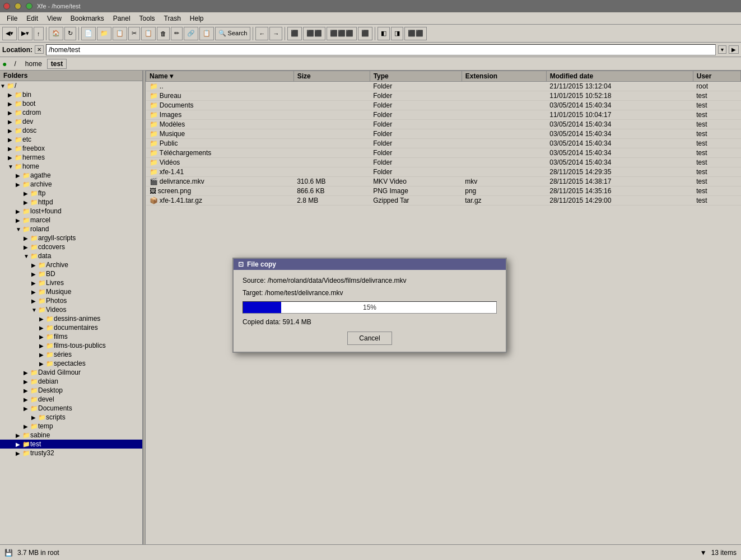 The image size is (741, 560). Describe the element at coordinates (71, 453) in the screenshot. I see `sidebar-item-trusty32: ▶📁 trusty32` at that location.